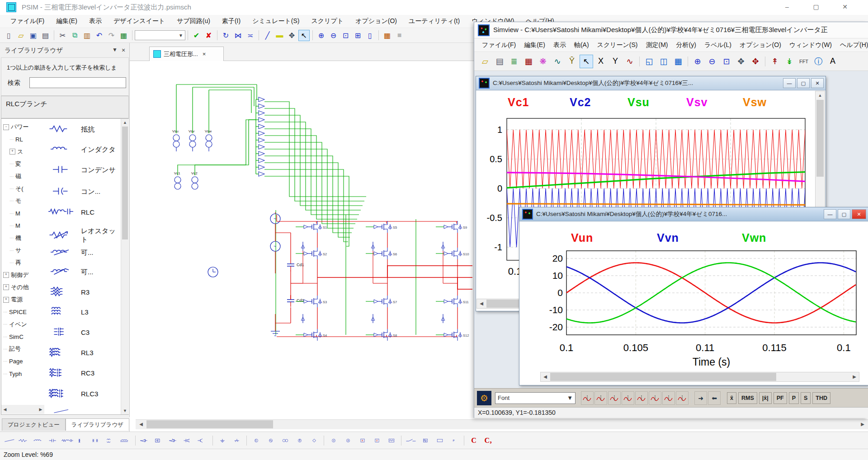 The image size is (868, 460). I want to click on measure-S-button: S, so click(806, 398).